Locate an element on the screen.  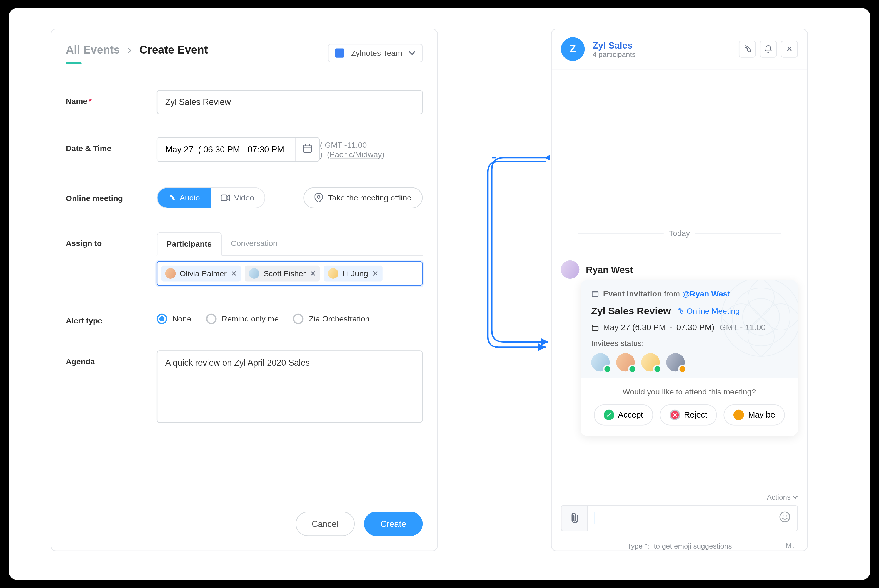
label-online: Online meeting is located at coordinates (111, 195).